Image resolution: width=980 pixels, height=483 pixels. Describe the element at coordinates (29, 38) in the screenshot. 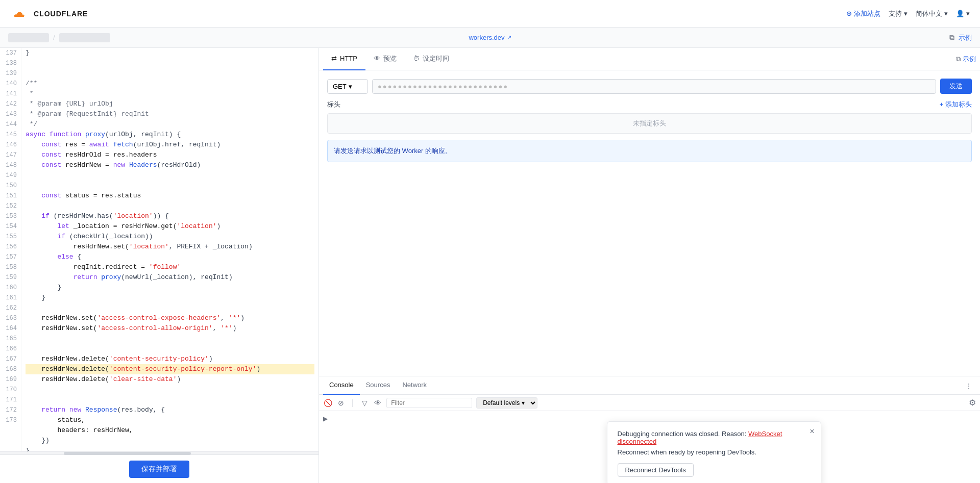

I see `worker-name-placeholder` at that location.